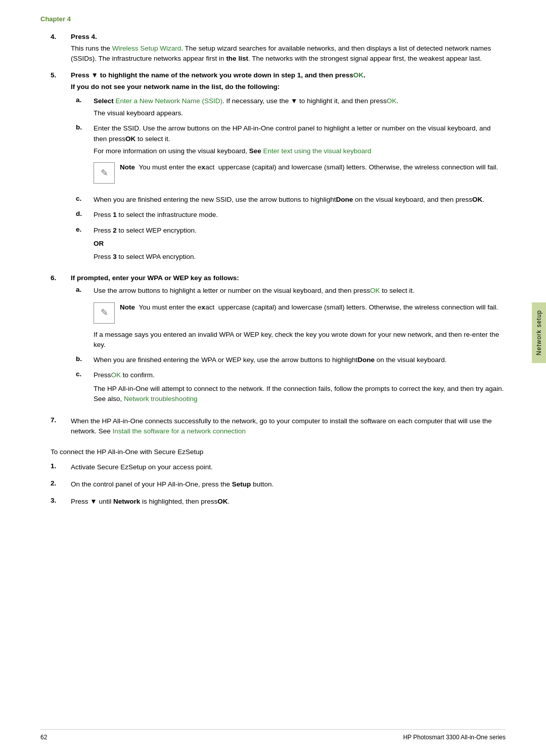 The width and height of the screenshot is (546, 756). Describe the element at coordinates (288, 36) in the screenshot. I see `step-4-title: Press 4.` at that location.